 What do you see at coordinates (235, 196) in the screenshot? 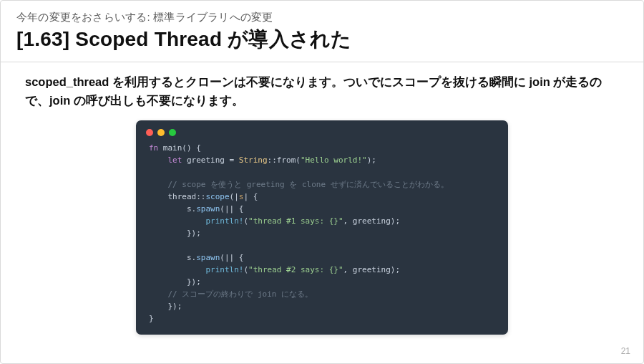
I see `code-token: (|` at bounding box center [235, 196].